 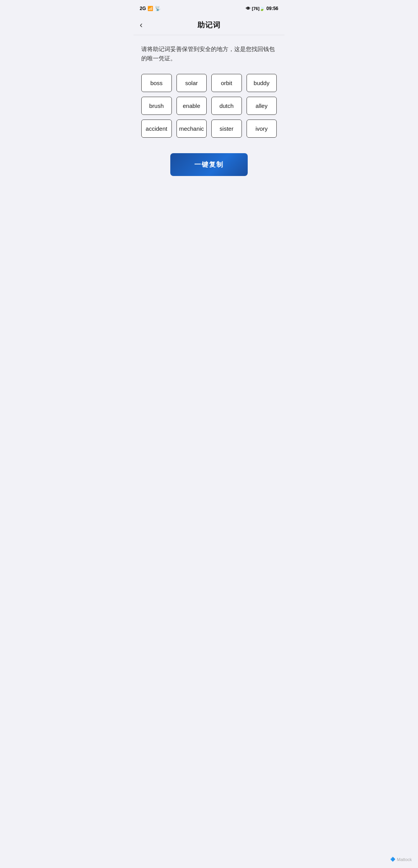 I want to click on copy-button-wrapper: 一键复制, so click(x=209, y=165).